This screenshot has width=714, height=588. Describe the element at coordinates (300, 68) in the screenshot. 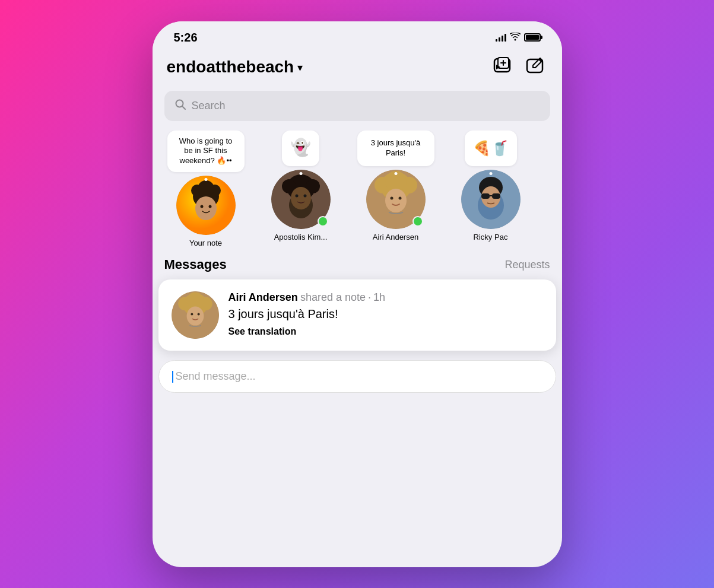

I see `chevron-down-icon: ▾` at that location.